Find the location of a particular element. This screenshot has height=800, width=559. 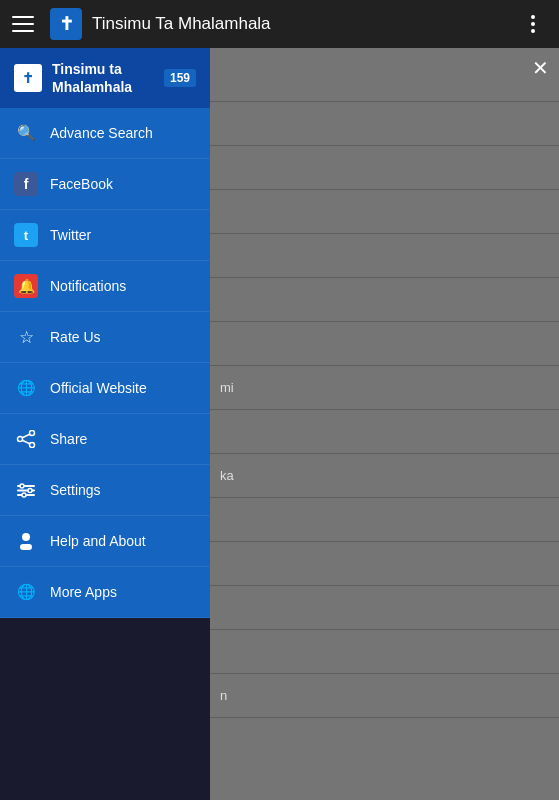

sidebar-item-notifications: 🔔 Notifications is located at coordinates (105, 286).